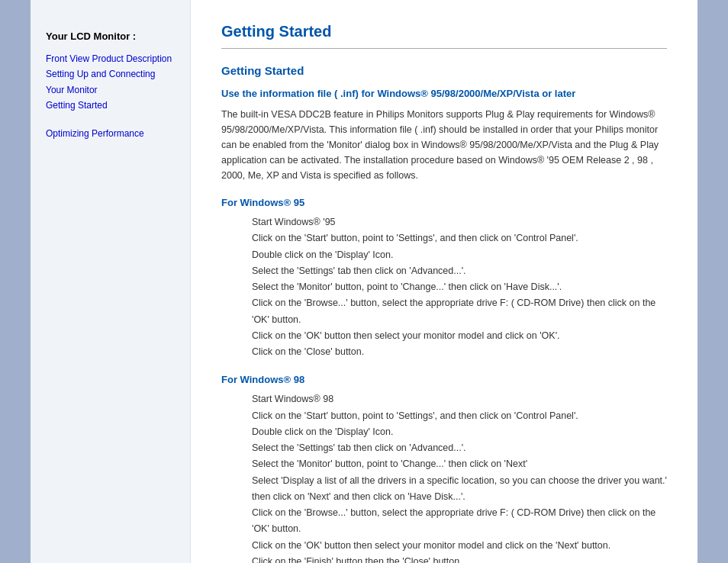  I want to click on w95-step-5: Select the 'Monitor' button, point to 'C…, so click(459, 287).